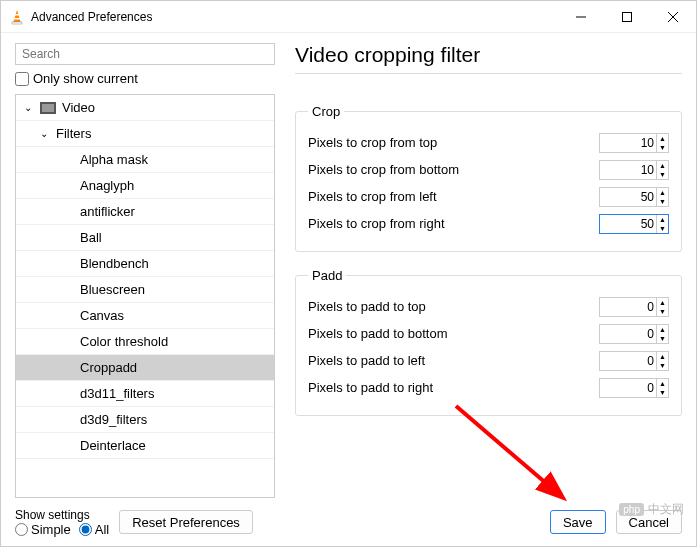  I want to click on group-legend: Padd, so click(327, 276).